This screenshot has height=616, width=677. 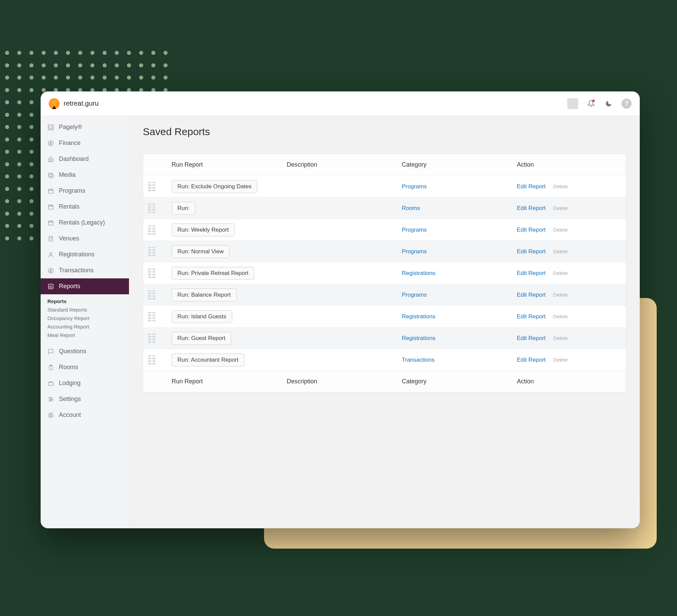 I want to click on sidebar: PPagely®FinanceDashboardMediaProgramsRen…, so click(x=85, y=322).